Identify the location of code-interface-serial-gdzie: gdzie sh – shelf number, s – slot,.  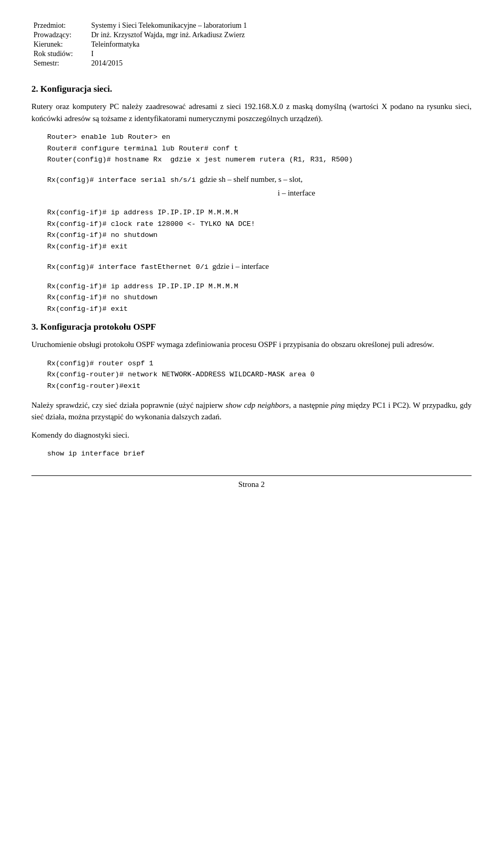
(251, 179).